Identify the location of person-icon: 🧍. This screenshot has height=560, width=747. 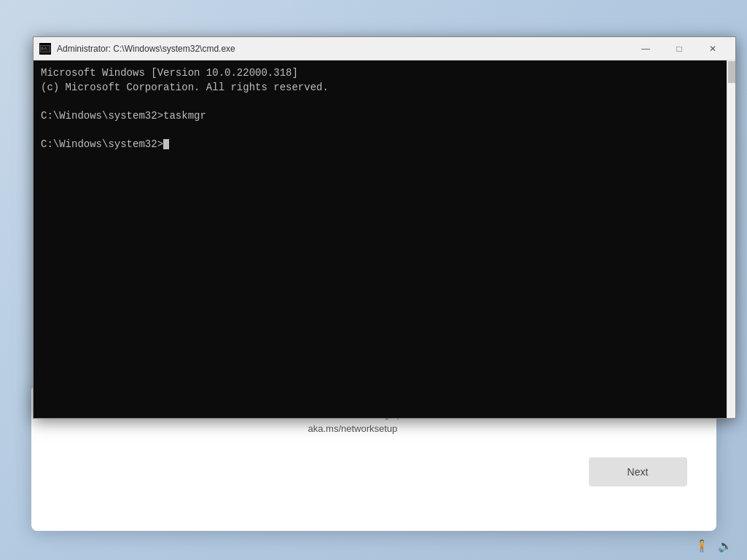
(702, 546).